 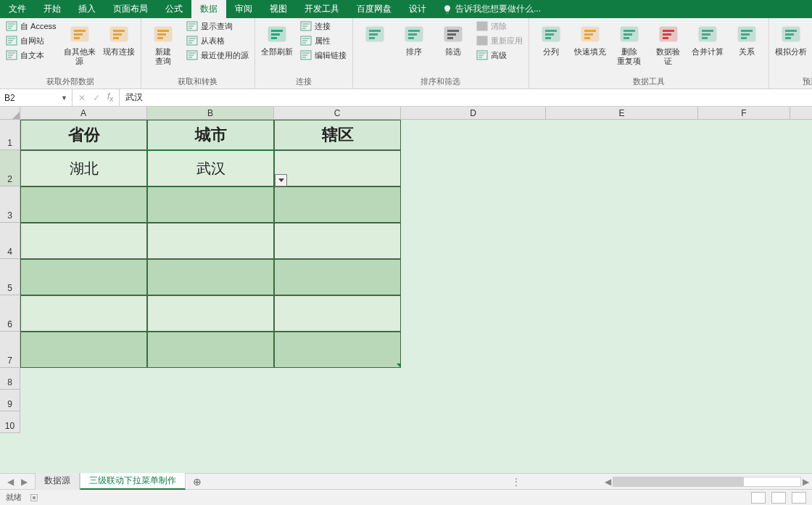 What do you see at coordinates (441, 54) in the screenshot?
I see `ribbon-group-3: 排序筛选清除重新应用高级排序和筛选` at bounding box center [441, 54].